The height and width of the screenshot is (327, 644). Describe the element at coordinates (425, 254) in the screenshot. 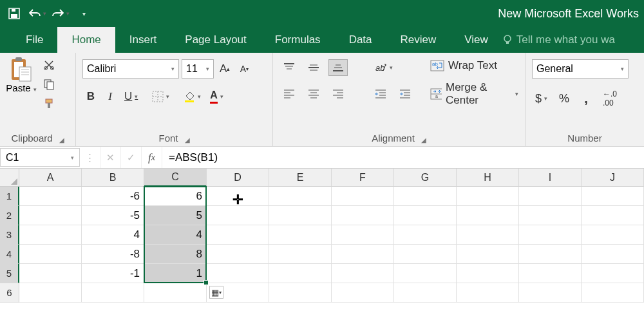

I see `cell-G4` at that location.